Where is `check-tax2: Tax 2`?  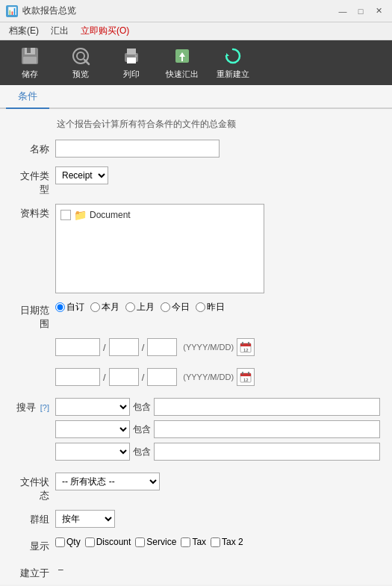
check-tax2: Tax 2 is located at coordinates (227, 542).